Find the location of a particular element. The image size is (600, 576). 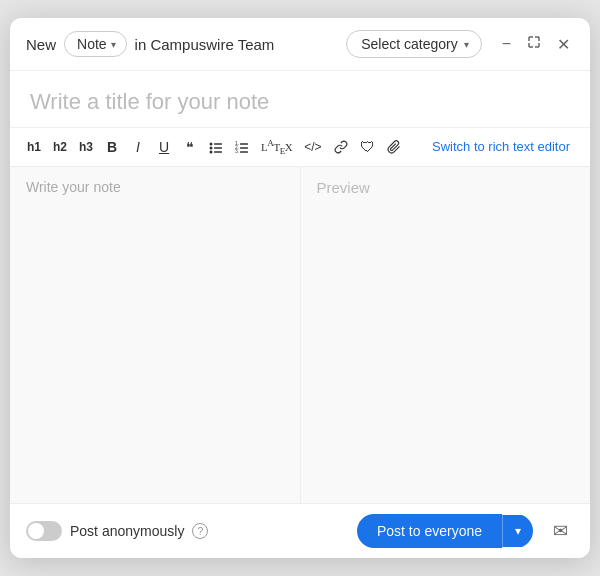

h1-button: h1 is located at coordinates (34, 147).